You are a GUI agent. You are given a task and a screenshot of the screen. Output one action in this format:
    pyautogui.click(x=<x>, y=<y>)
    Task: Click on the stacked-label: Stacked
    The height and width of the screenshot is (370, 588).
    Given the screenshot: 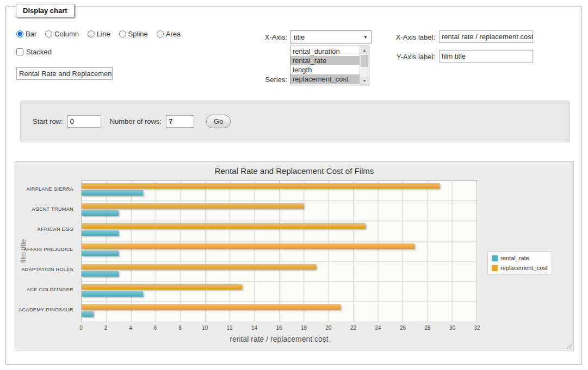 What is the action you would take?
    pyautogui.click(x=39, y=52)
    